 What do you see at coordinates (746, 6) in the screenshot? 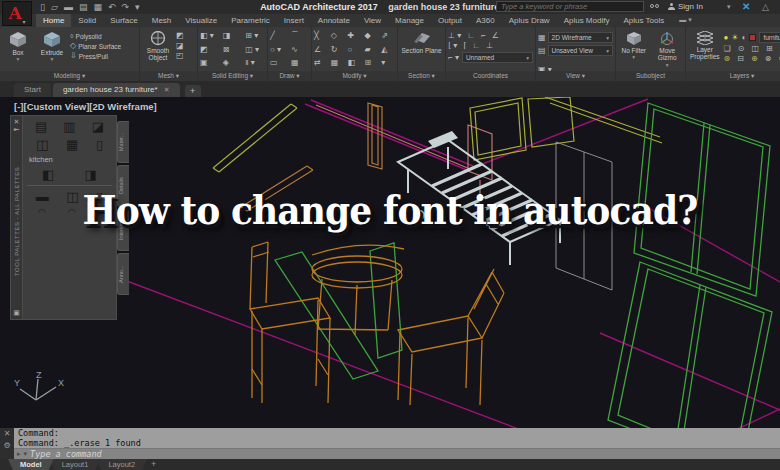
I see `a360-exchange-icon: ✕` at bounding box center [746, 6].